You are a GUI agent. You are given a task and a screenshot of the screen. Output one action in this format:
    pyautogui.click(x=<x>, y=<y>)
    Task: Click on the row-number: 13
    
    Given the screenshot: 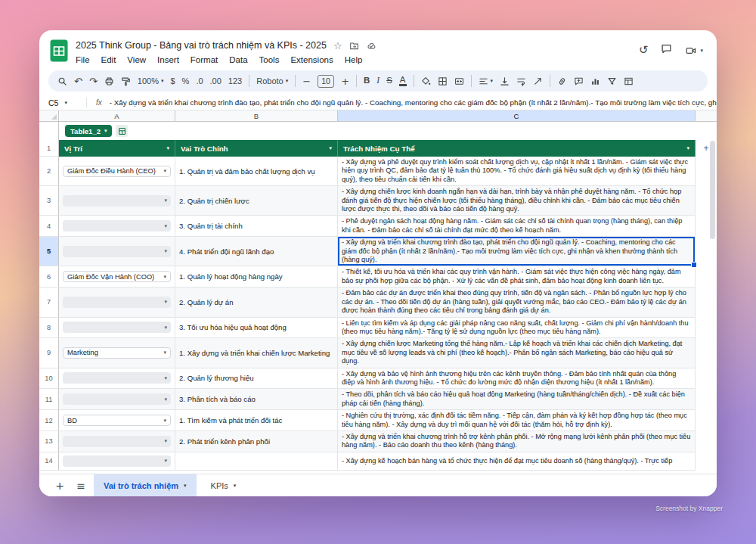 What is the action you would take?
    pyautogui.click(x=49, y=442)
    